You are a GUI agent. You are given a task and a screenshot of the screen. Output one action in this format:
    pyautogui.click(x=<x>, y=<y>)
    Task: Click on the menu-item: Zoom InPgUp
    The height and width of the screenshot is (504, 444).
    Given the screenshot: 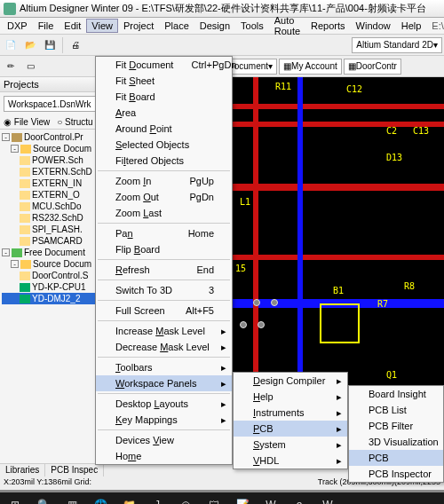 What is the action you would take?
    pyautogui.click(x=163, y=181)
    